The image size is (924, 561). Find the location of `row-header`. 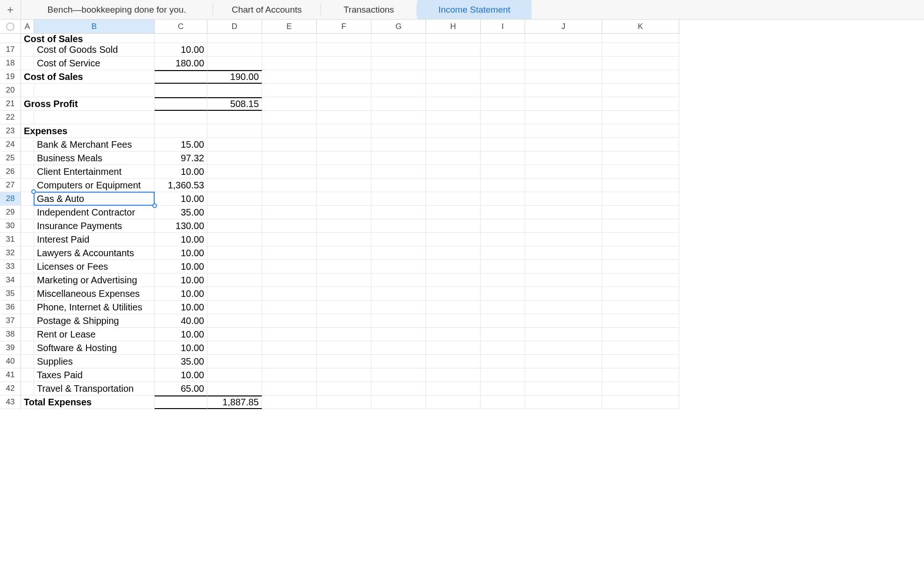

row-header is located at coordinates (10, 38).